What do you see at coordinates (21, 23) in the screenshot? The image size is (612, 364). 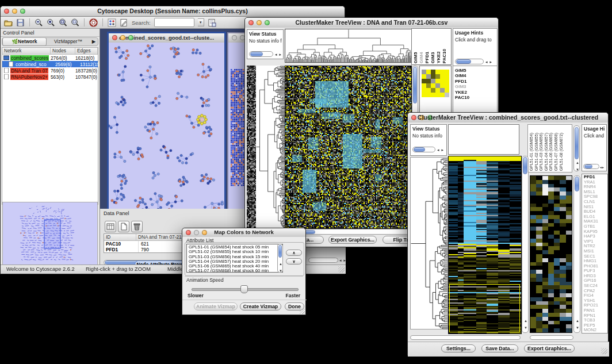 I see `save-icon` at bounding box center [21, 23].